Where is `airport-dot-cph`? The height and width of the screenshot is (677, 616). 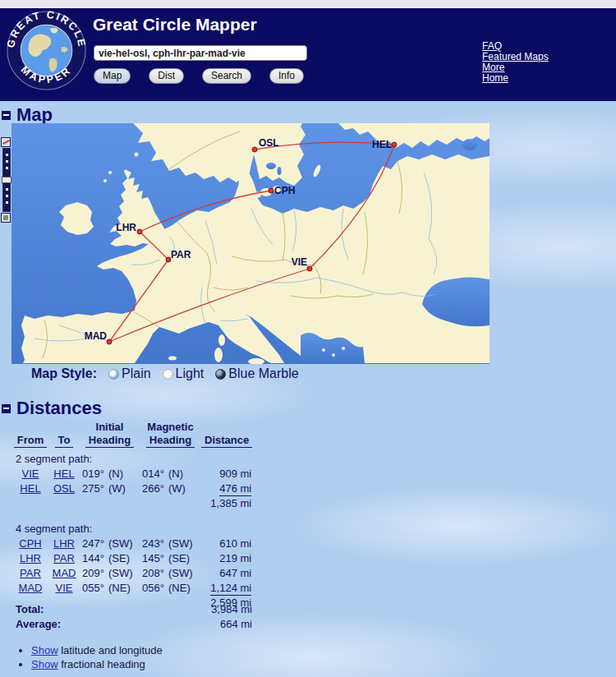 airport-dot-cph is located at coordinates (271, 191).